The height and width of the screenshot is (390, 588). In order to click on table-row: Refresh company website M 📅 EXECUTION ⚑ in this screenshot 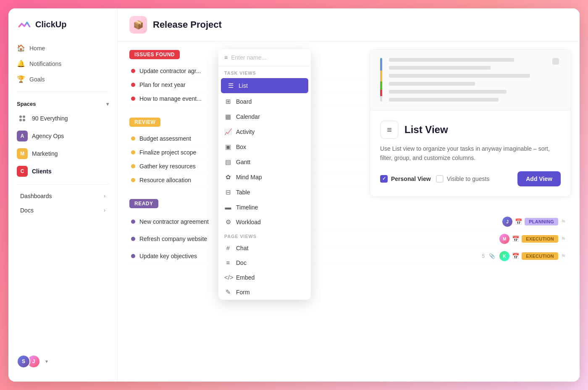, I will do `click(349, 239)`.